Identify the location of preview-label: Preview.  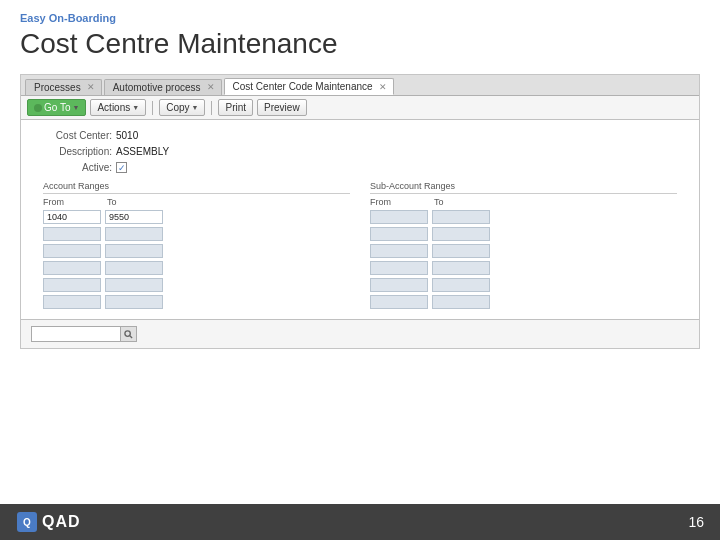
(282, 108).